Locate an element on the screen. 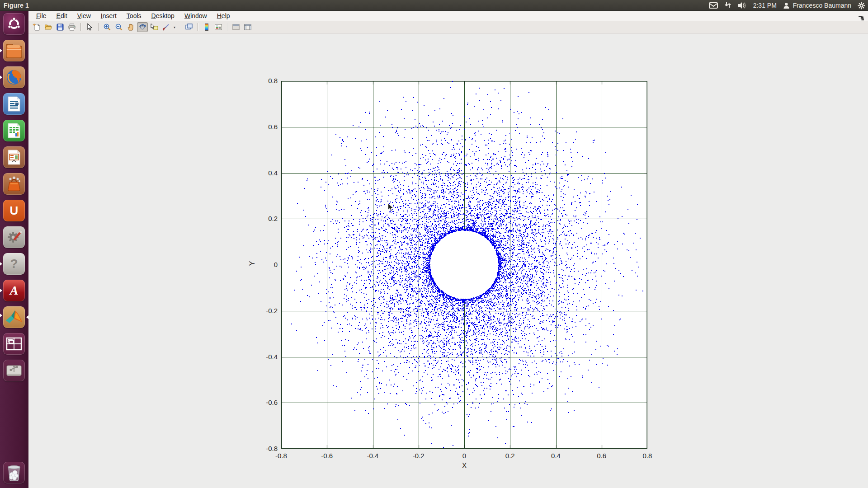  launcher-item-workspace-switcher is located at coordinates (14, 344).